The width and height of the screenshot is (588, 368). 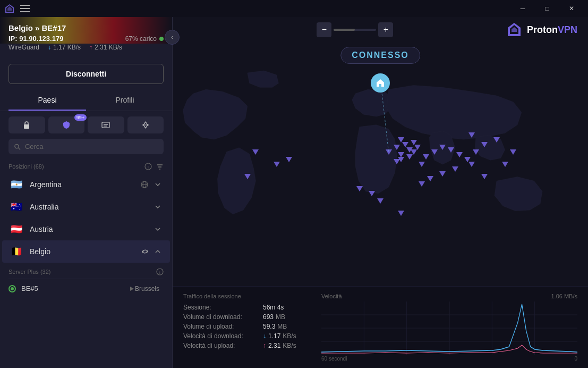 I want to click on connection-load: 67% carico, so click(x=144, y=39).